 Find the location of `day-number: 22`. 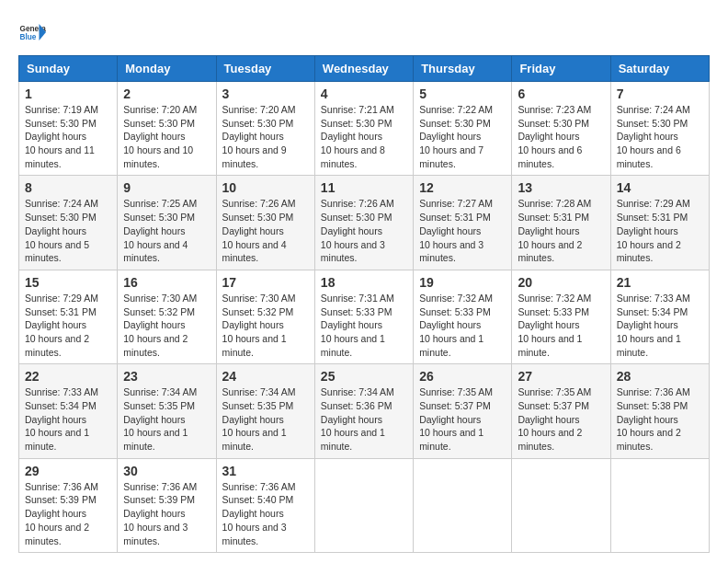

day-number: 22 is located at coordinates (68, 376).